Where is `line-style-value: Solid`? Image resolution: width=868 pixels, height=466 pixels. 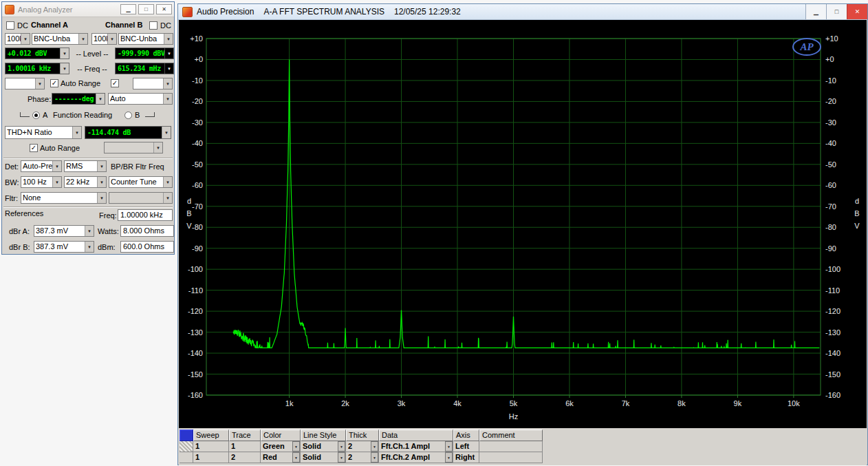 line-style-value: Solid is located at coordinates (312, 446).